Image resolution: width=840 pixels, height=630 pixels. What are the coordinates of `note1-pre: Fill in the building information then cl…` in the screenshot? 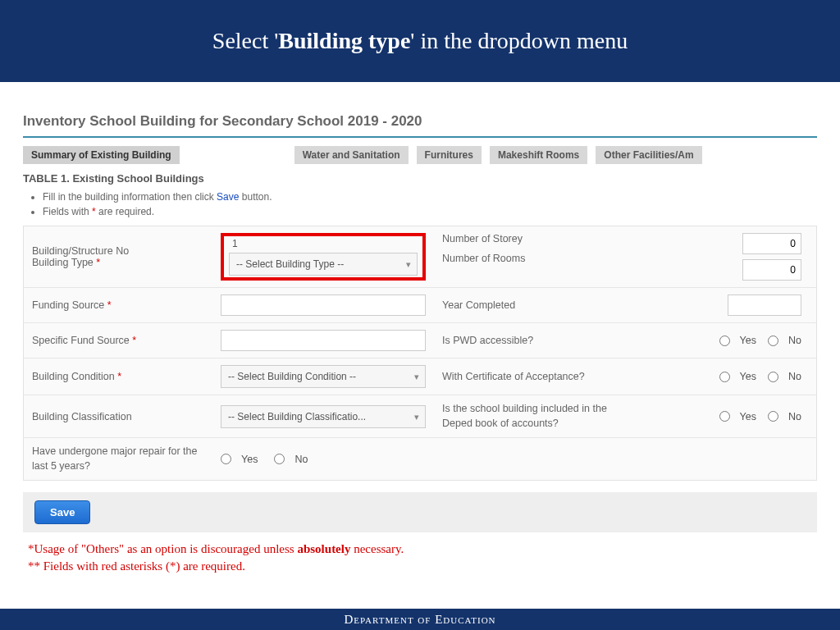 It's located at (130, 197).